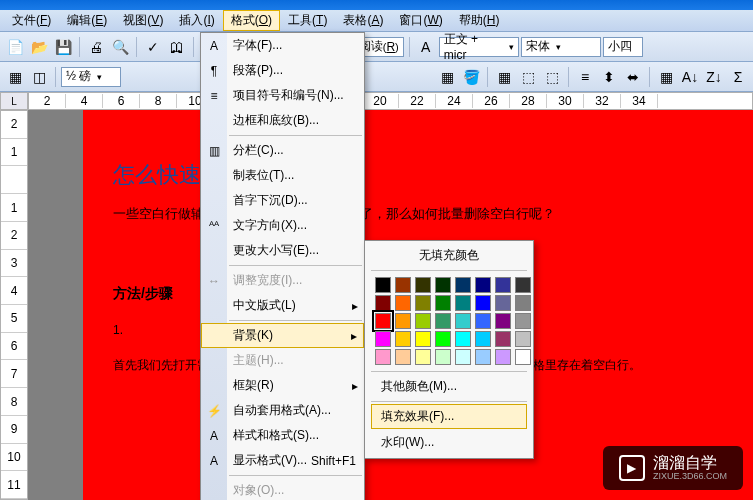 This screenshot has width=753, height=500. I want to click on format-menu-item: 框架(R), so click(282, 386).